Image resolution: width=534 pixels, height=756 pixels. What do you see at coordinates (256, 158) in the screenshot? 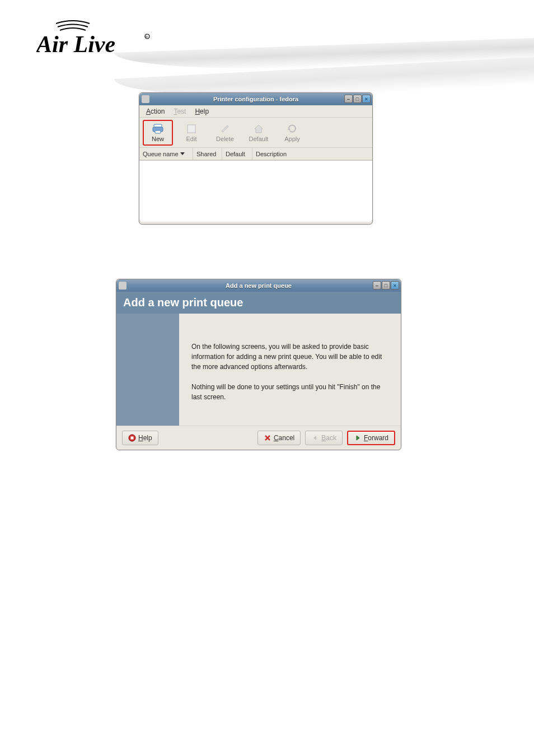
I see `printer-config-window: Printer configuration - fedora – □ × Act…` at bounding box center [256, 158].